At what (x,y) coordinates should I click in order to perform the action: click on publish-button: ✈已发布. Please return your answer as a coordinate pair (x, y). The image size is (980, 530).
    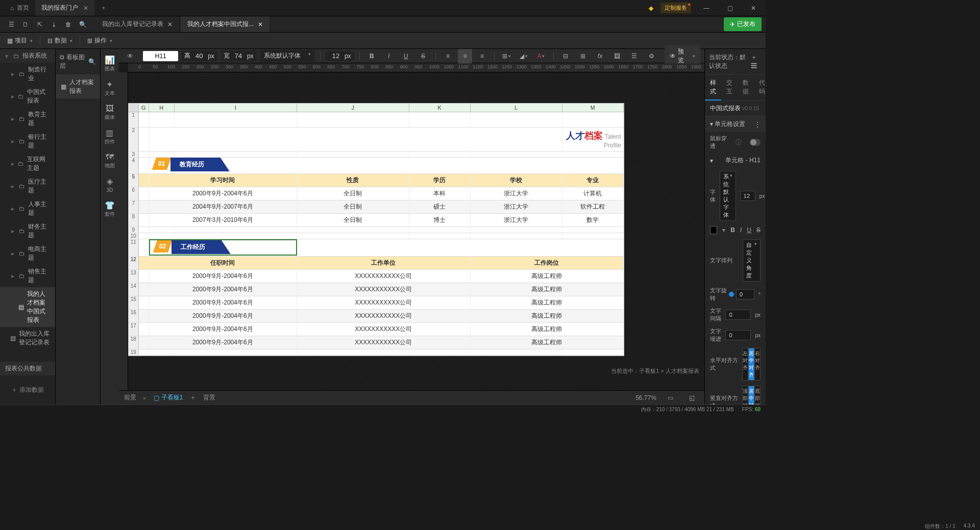
    Looking at the image, I should click on (743, 24).